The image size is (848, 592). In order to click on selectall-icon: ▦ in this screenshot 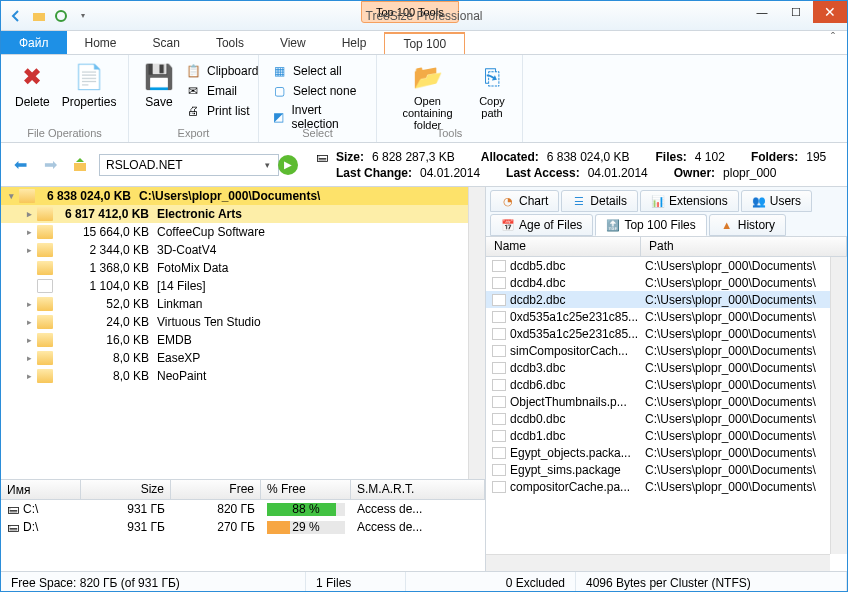, I will do `click(279, 71)`.